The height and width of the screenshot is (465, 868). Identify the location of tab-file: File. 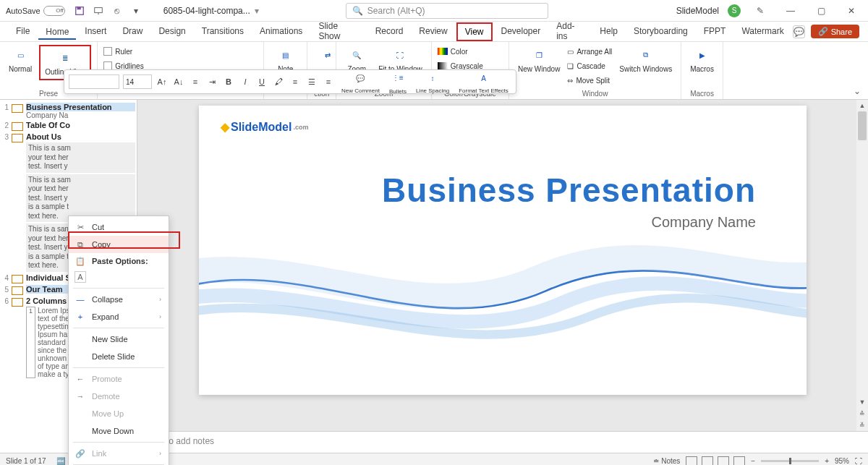
(23, 32).